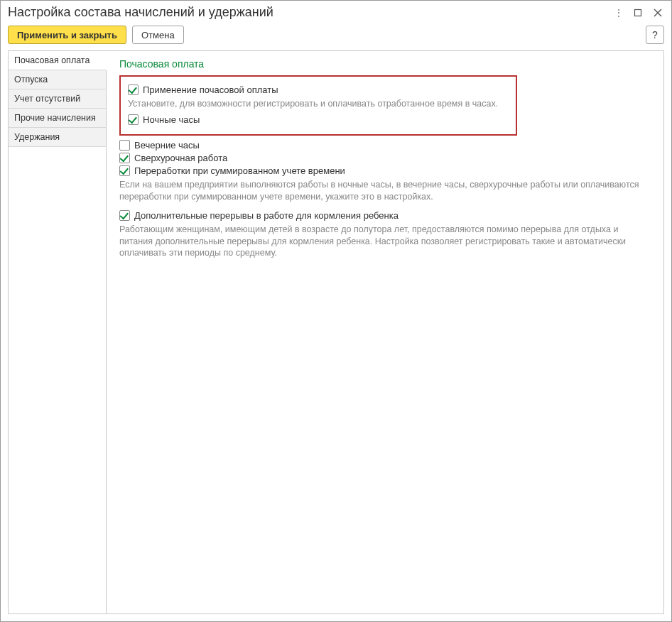 This screenshot has height=622, width=672. What do you see at coordinates (171, 119) in the screenshot?
I see `label-night-hours: Ночные часы` at bounding box center [171, 119].